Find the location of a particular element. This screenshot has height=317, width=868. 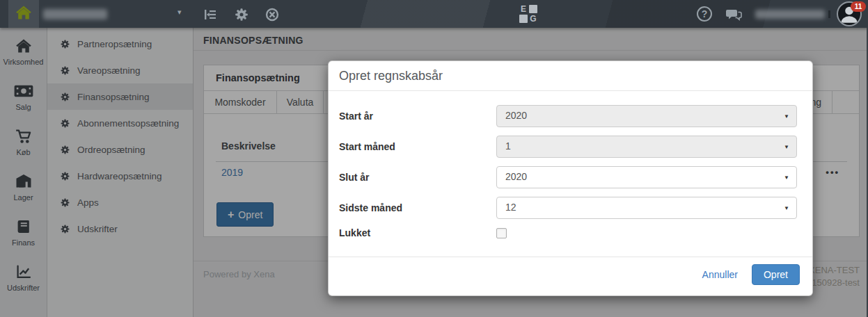

eg-logo-letter-e: E is located at coordinates (523, 9).